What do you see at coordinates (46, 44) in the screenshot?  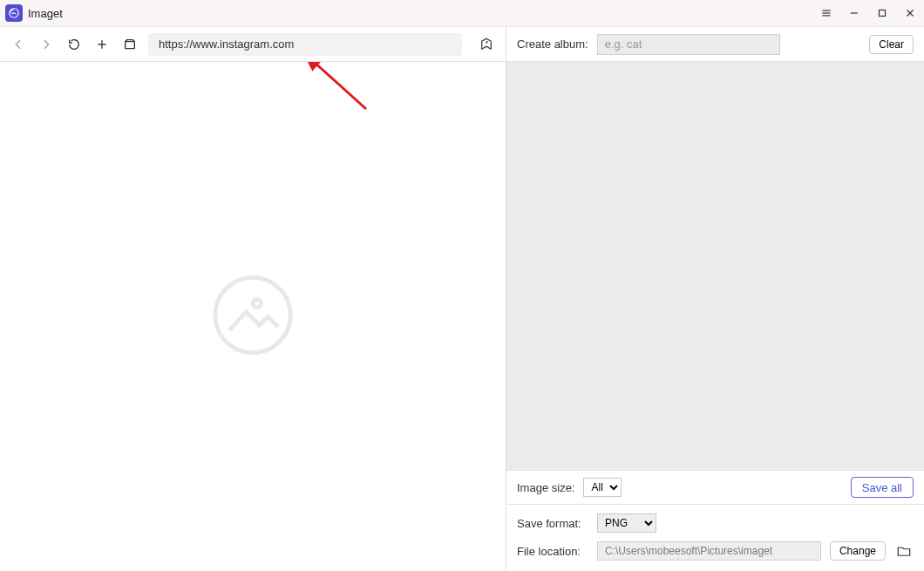 I see `forward-button` at bounding box center [46, 44].